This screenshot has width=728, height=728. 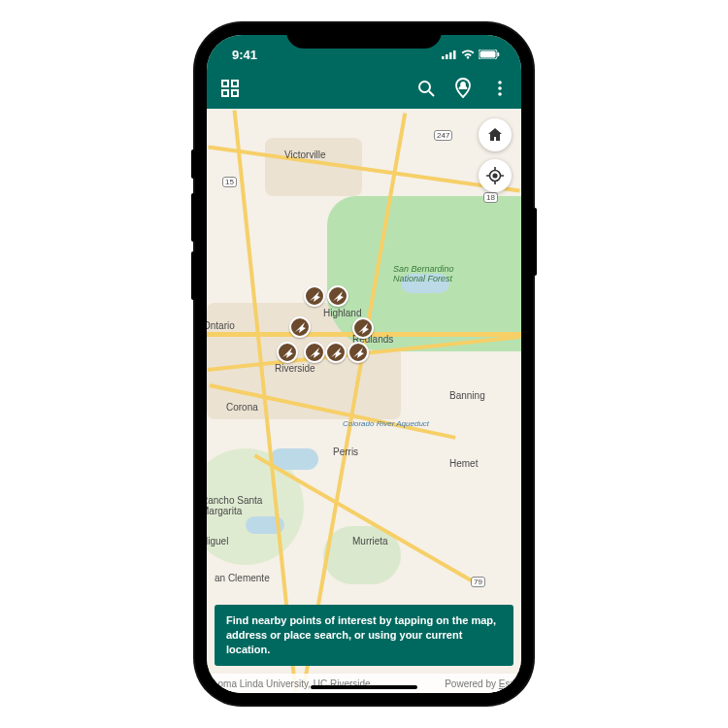 I want to click on map-river-label: Colorado River Aqueduct, so click(x=386, y=423).